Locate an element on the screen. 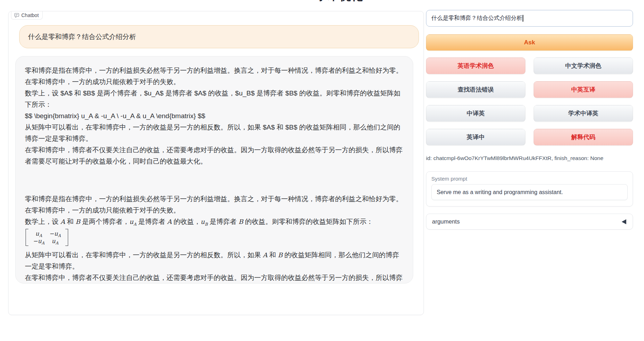 This screenshot has height=341, width=644. function-button-explain-code: 解释代码 is located at coordinates (583, 137).